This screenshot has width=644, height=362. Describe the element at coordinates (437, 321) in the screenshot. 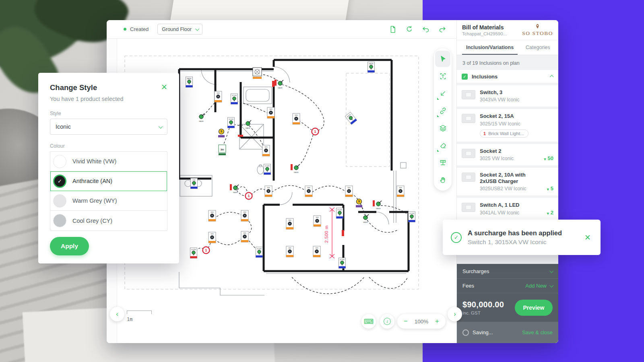

I see `zoom-in-button: +` at that location.